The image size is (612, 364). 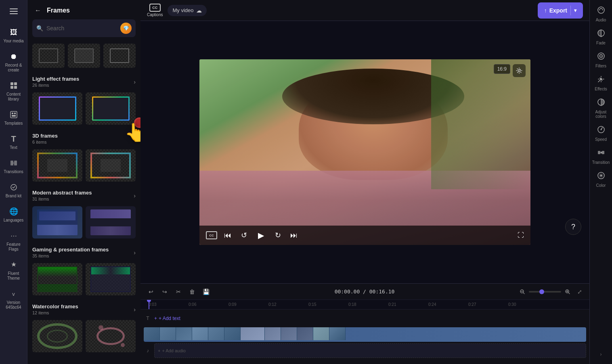 I want to click on add-text-button: + + Add text, so click(x=167, y=318).